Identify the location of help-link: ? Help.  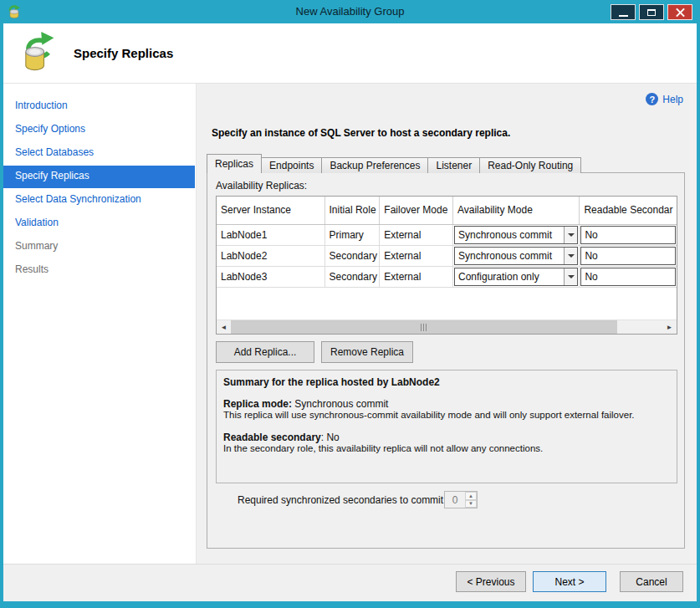
(664, 99).